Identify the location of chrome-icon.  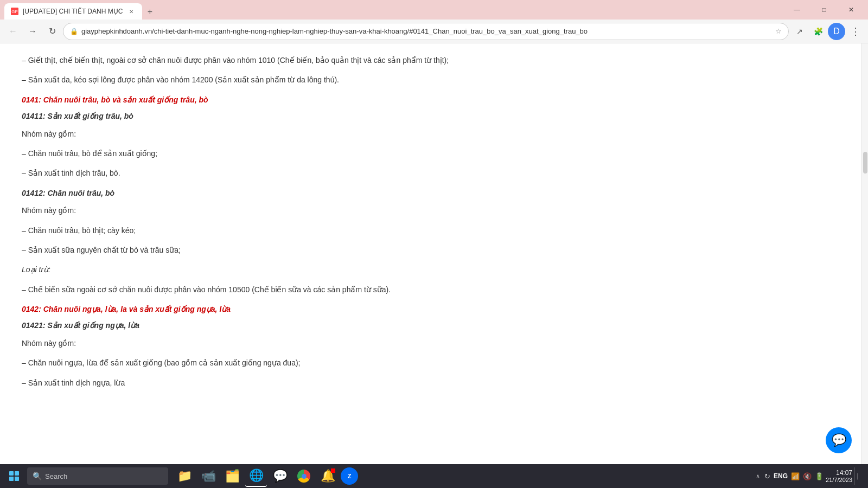
(304, 476).